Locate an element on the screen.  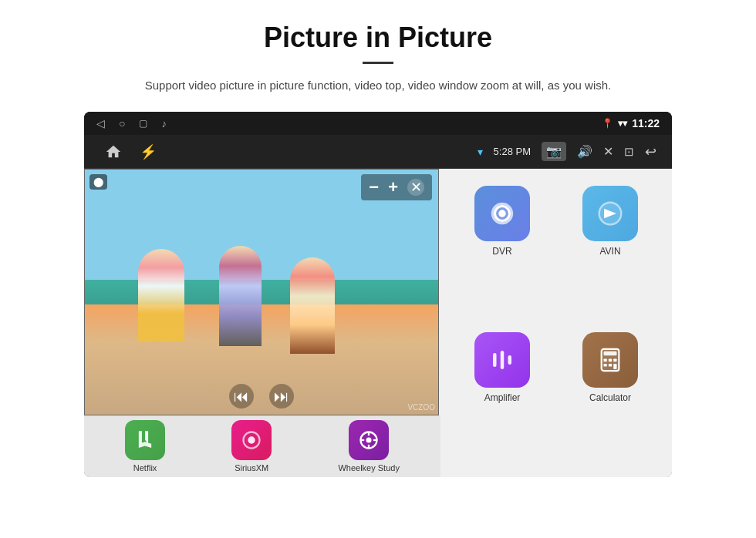
watermark: VCZOO is located at coordinates (421, 407).